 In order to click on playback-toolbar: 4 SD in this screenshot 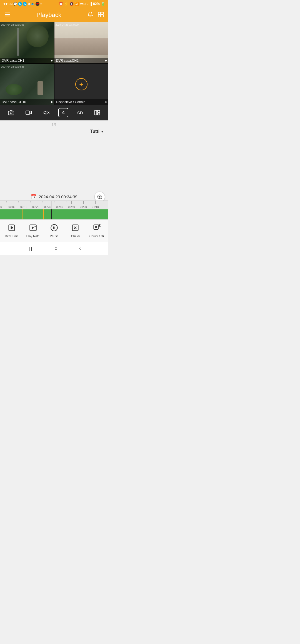, I will do `click(54, 113)`.